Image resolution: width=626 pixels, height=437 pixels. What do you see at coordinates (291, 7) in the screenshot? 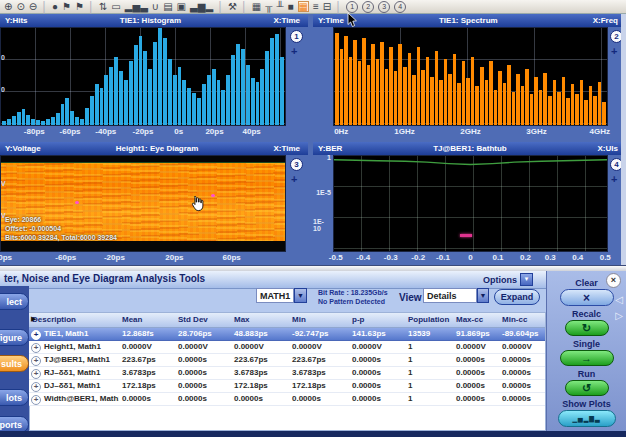
I see `window-single-icon: ■` at bounding box center [291, 7].